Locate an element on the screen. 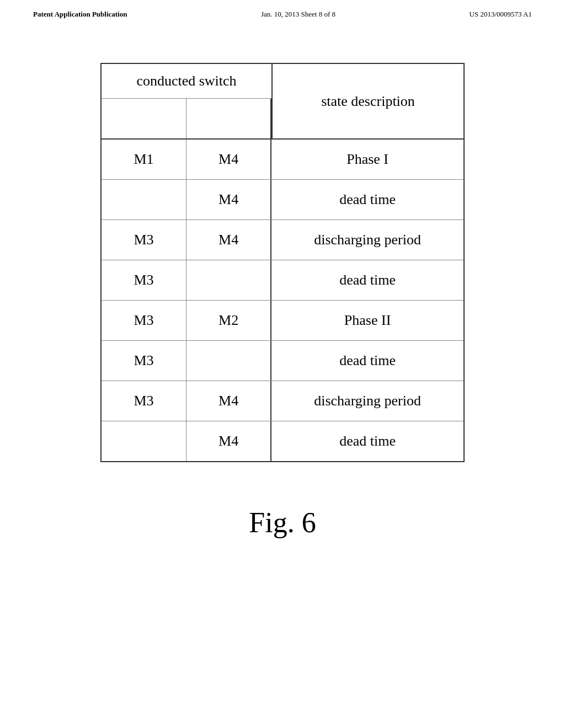  cell-switch1: M1 is located at coordinates (144, 159).